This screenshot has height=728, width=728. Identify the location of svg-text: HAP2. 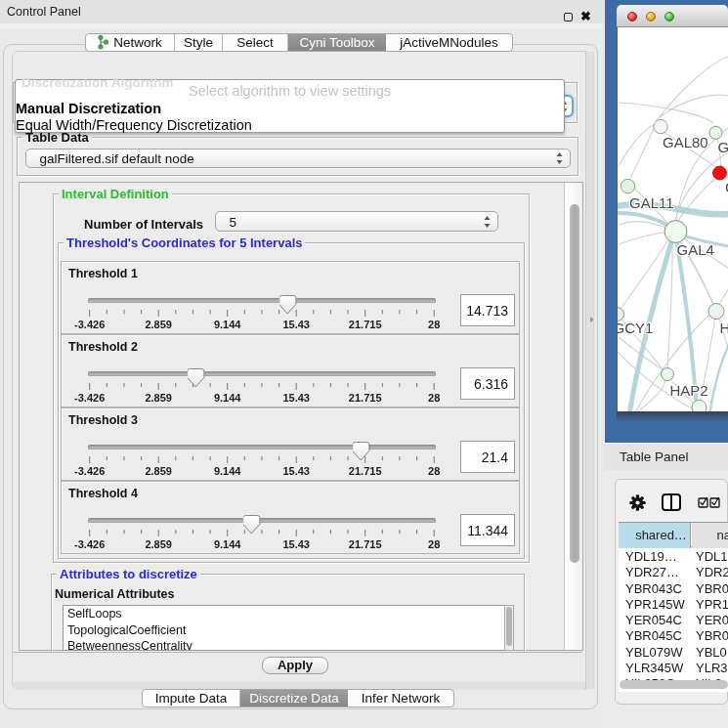
(690, 391).